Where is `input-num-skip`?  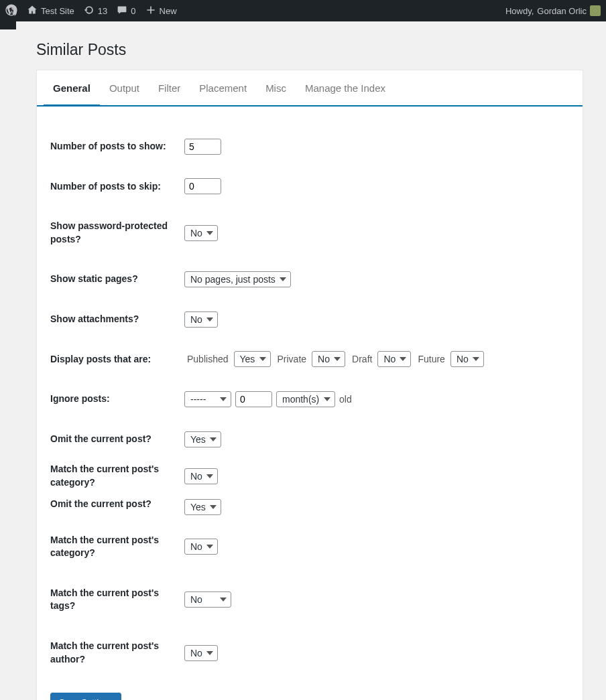
input-num-skip is located at coordinates (202, 186).